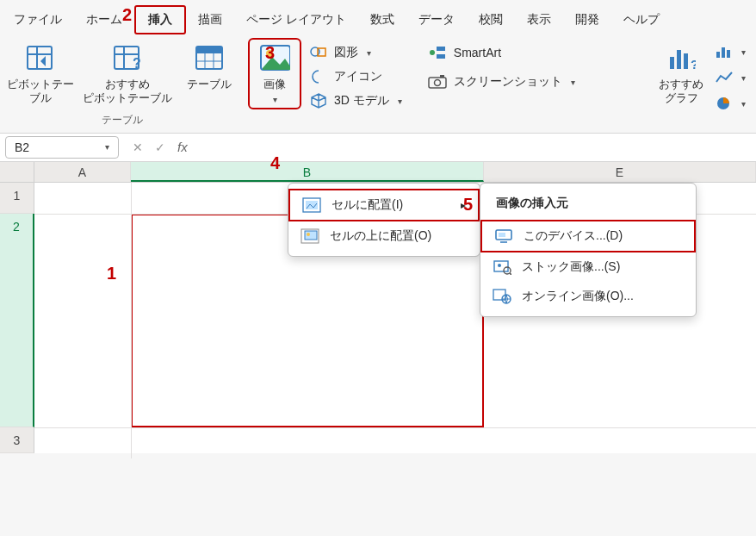  I want to click on group-label-tables: テーブル, so click(122, 121).